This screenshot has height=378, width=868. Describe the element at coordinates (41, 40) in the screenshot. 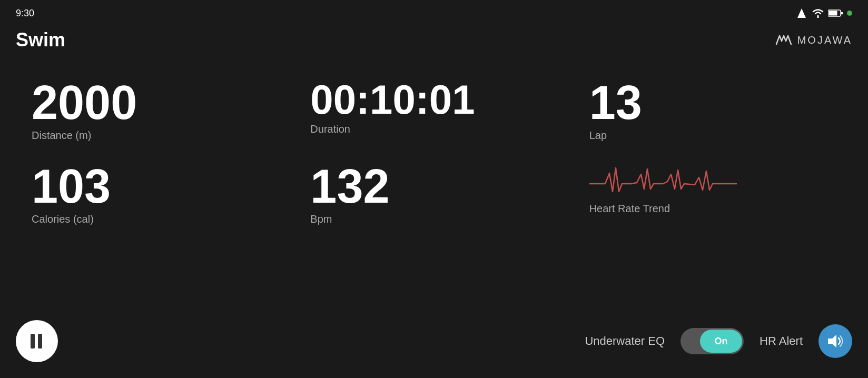

I see `page-title: Swim` at that location.